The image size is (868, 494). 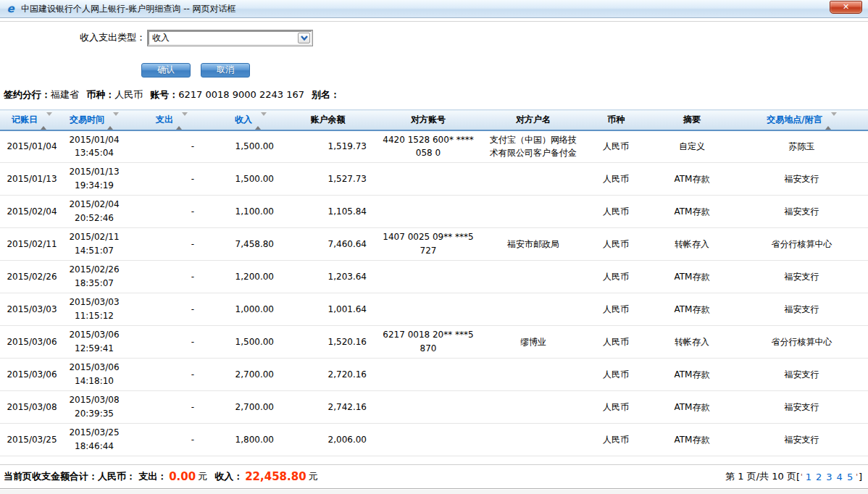 What do you see at coordinates (164, 477) in the screenshot?
I see `page-totals: 当前页收支金额合计： 人民币： 支出： 0.00 元 收入： 22,458.80…` at bounding box center [164, 477].